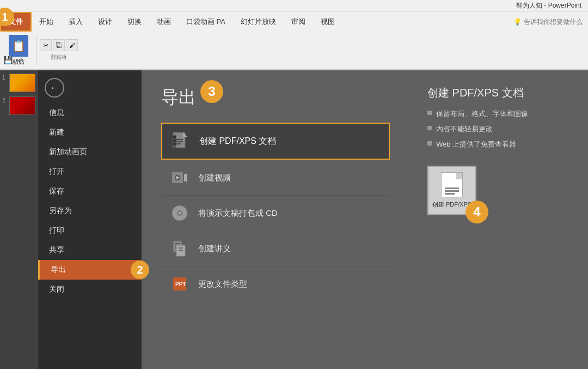  What do you see at coordinates (90, 270) in the screenshot?
I see `menu-item-export: 导出 2` at bounding box center [90, 270].